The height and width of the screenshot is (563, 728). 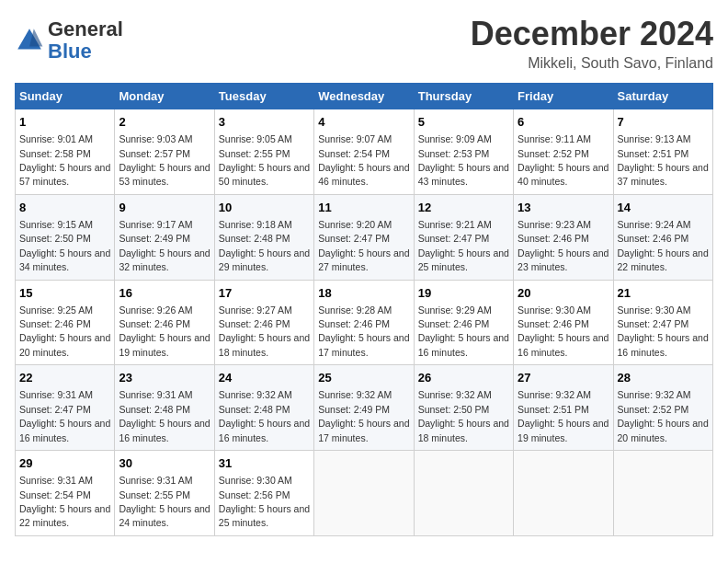 I want to click on day-number: 29, so click(x=64, y=464).